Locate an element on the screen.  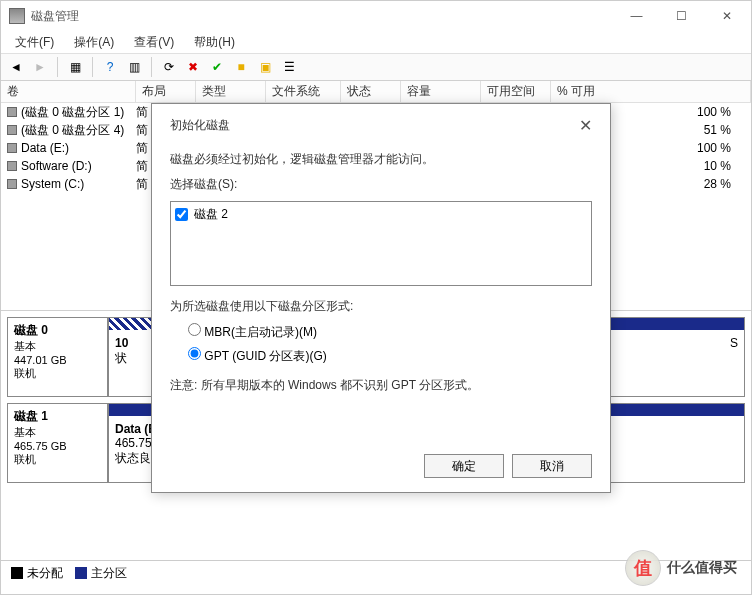
mbr-radio-label: MBR(主启动记录)(M) is located at coordinates (390, 332).